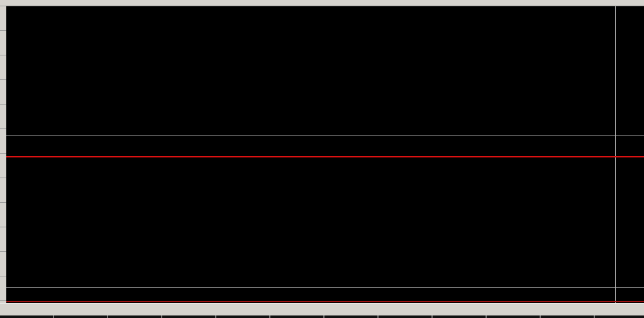  What do you see at coordinates (569, 311) in the screenshot?
I see `tab-scroll-left-icon` at bounding box center [569, 311].